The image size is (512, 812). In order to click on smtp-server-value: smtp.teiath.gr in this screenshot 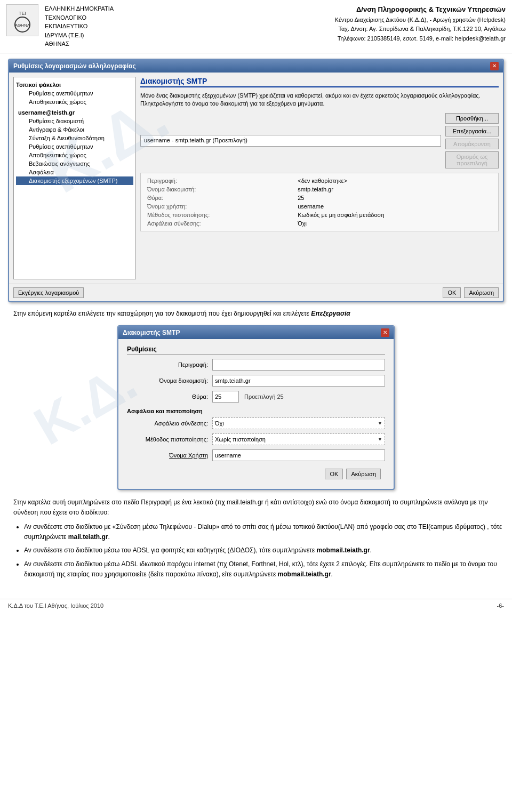, I will do `click(395, 189)`.